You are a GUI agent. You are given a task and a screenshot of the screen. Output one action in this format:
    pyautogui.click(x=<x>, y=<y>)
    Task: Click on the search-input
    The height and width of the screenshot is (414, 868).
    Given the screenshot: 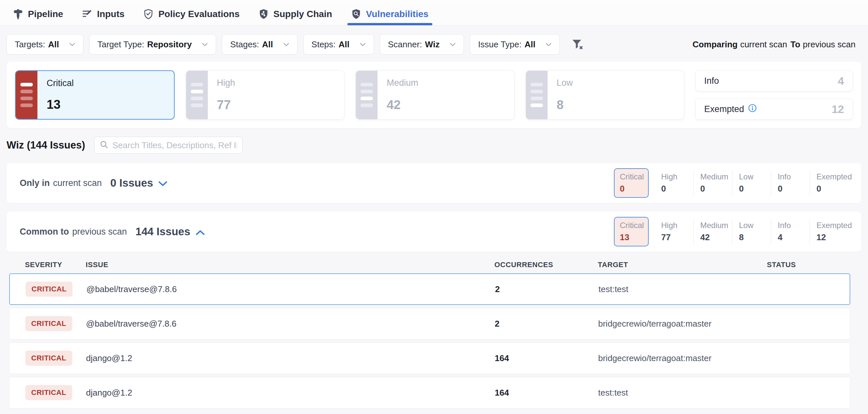 What is the action you would take?
    pyautogui.click(x=175, y=145)
    